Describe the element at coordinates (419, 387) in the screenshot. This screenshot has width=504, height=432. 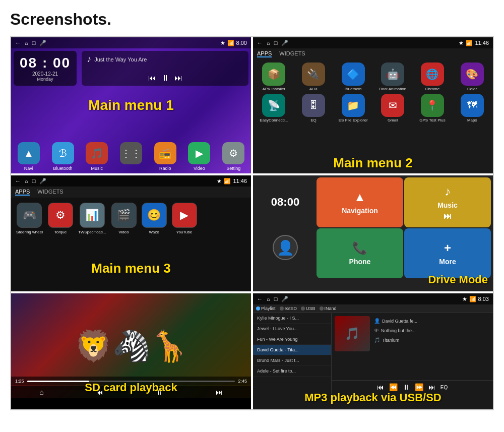
I see `mp3-fwd-btn: ⏩` at that location.